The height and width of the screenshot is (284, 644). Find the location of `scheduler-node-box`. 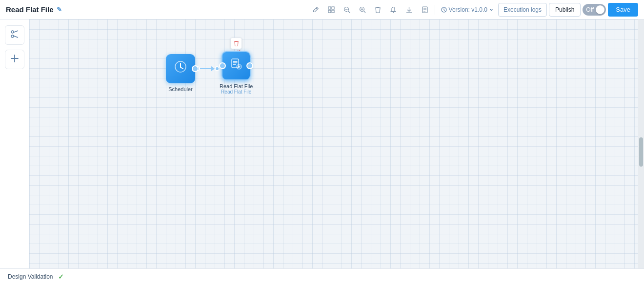

scheduler-node-box is located at coordinates (181, 69).